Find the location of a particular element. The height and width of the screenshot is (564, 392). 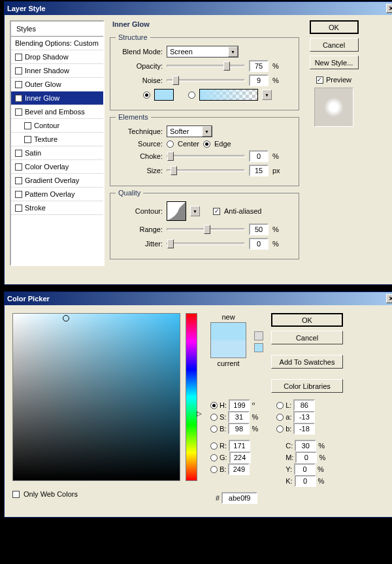

hue-radio is located at coordinates (214, 405).